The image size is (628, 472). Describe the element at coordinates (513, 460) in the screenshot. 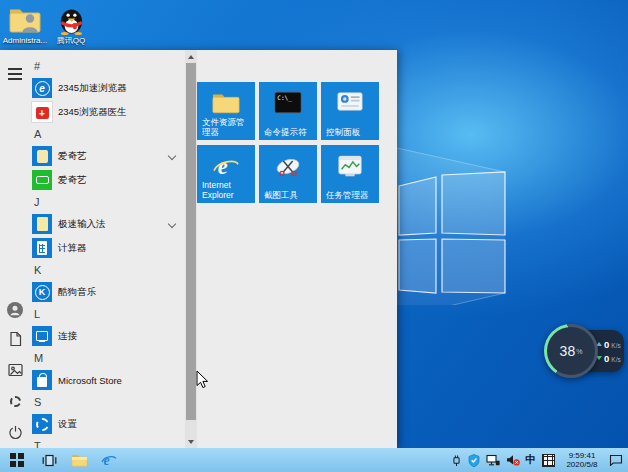

I see `volume-muted-icon` at that location.